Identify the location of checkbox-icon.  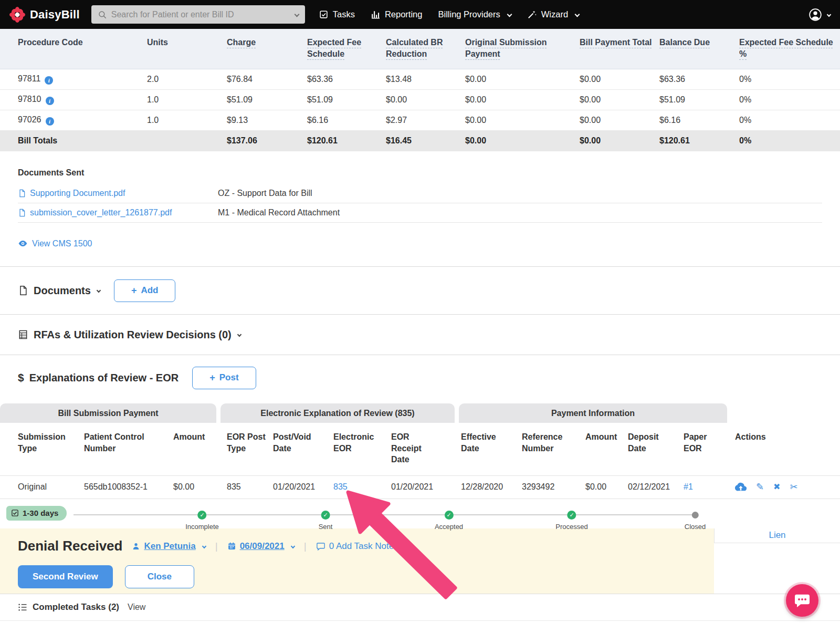
(15, 513).